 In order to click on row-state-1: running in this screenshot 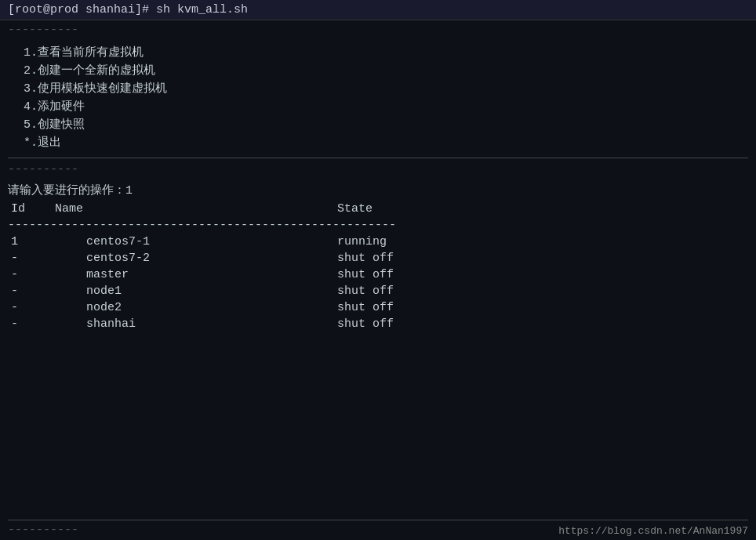, I will do `click(416, 241)`.